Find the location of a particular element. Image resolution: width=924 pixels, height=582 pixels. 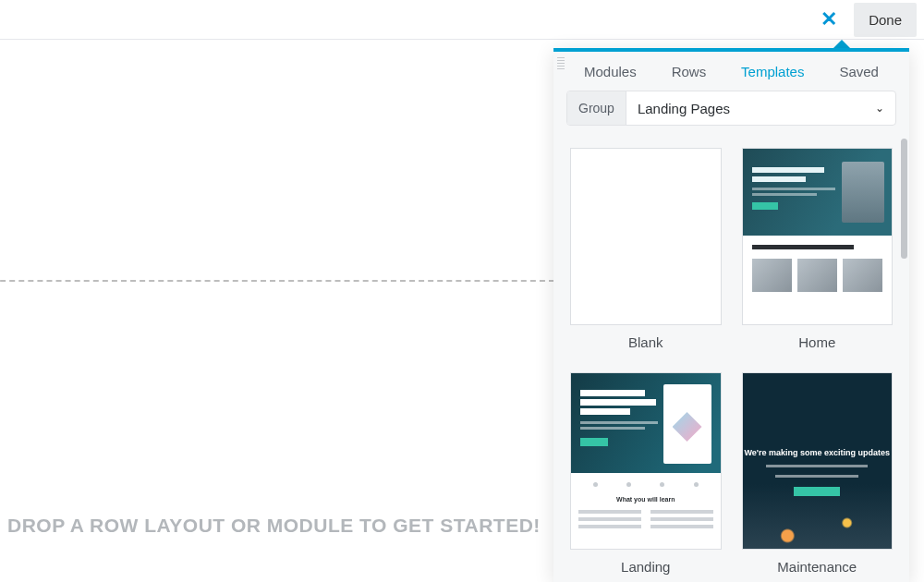

template-home: Home is located at coordinates (818, 249).